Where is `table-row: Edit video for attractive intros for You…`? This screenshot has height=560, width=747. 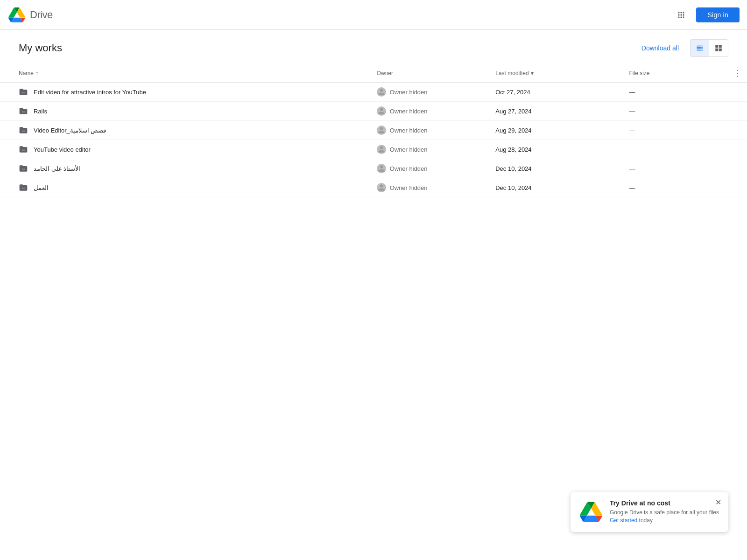 table-row: Edit video for attractive intros for You… is located at coordinates (374, 92).